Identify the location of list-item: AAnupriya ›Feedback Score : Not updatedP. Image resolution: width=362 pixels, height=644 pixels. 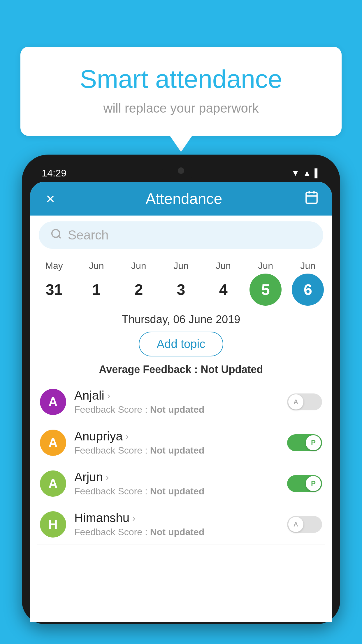
(181, 443).